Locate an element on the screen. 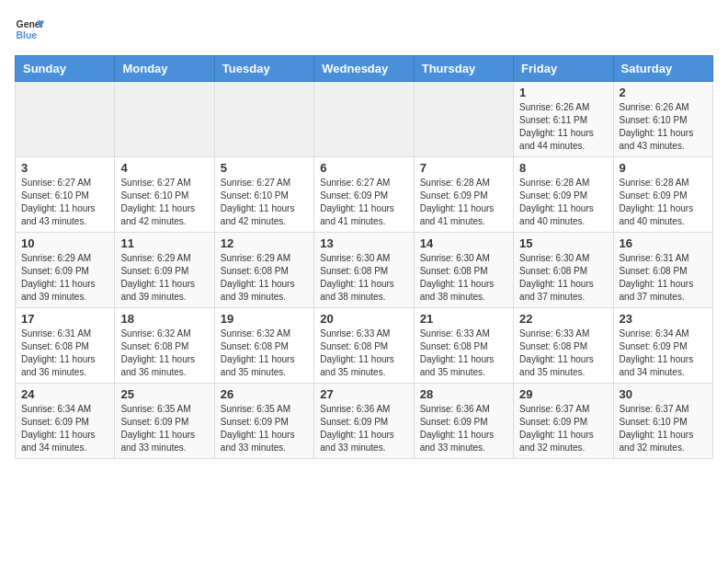  calendar-day: 9Sunrise: 6:28 AMSunset: 6:09 PMDaylight… is located at coordinates (663, 195).